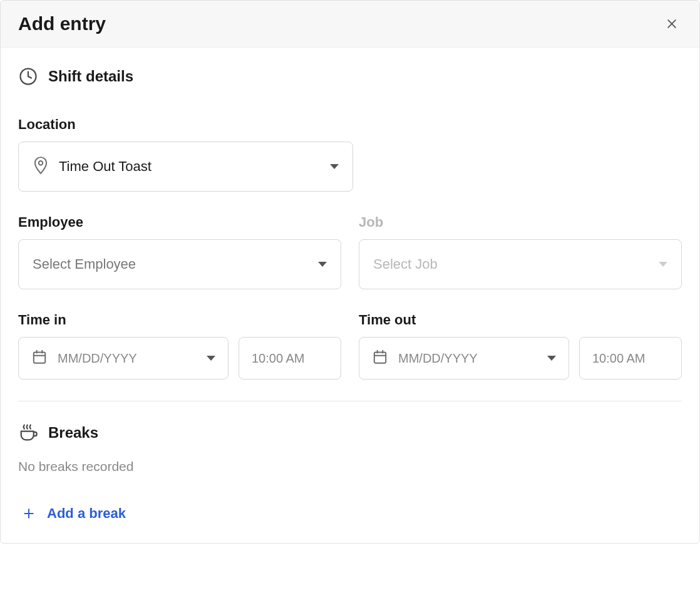  I want to click on time-in-date-placeholder: MM/DD/YYYY, so click(127, 358).